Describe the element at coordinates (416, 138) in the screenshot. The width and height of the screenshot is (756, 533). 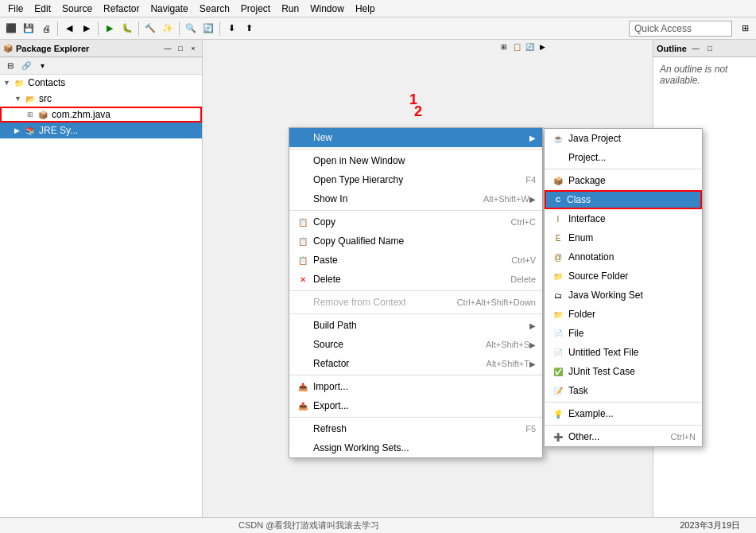
I see `ctx-item-new: New ▶` at that location.